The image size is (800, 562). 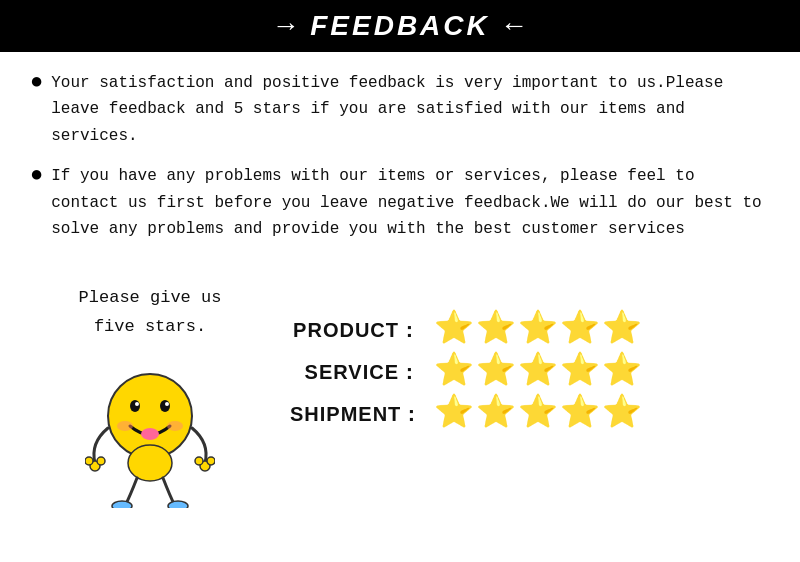 I want to click on service-stars: ⭐ ⭐ ⭐ ⭐ ⭐, so click(x=538, y=372).